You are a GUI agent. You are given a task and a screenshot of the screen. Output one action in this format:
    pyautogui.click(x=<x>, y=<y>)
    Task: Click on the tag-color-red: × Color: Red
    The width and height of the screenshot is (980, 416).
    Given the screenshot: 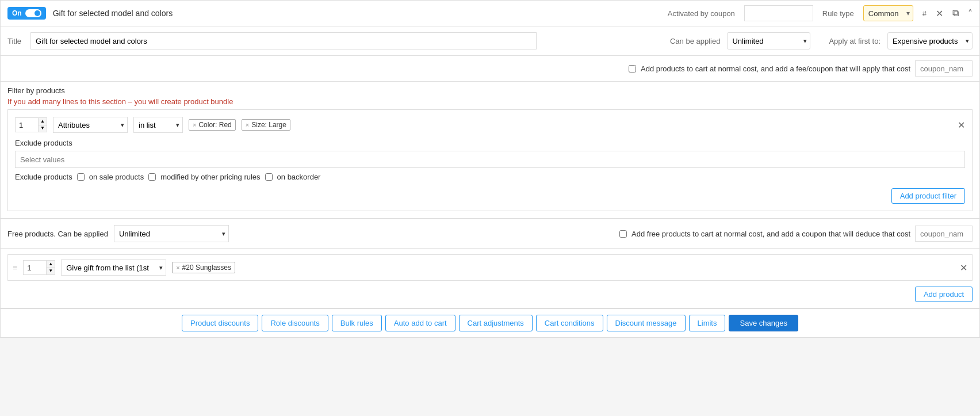 What is the action you would take?
    pyautogui.click(x=212, y=125)
    